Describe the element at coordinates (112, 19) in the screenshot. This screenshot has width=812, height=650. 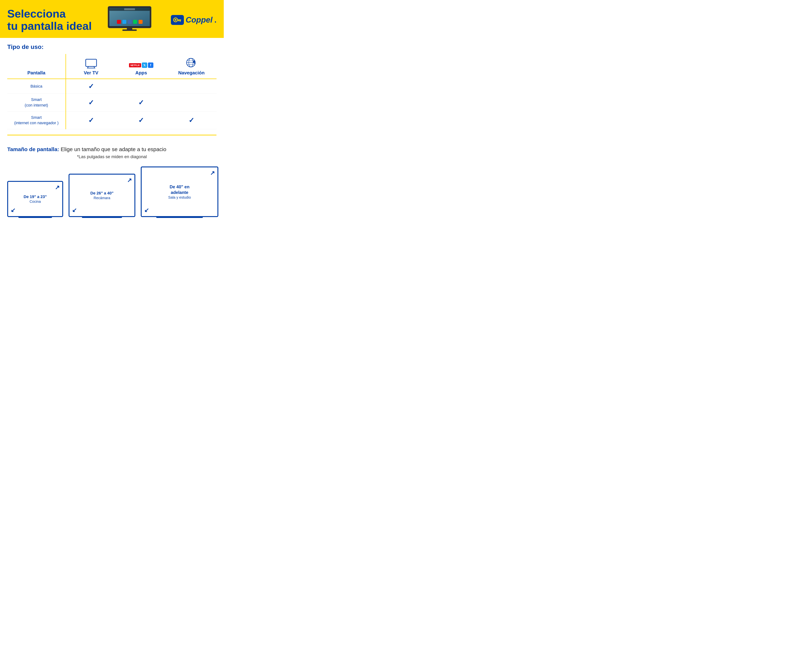
I see `header-banner: Selecciona tu pantalla ideal` at that location.